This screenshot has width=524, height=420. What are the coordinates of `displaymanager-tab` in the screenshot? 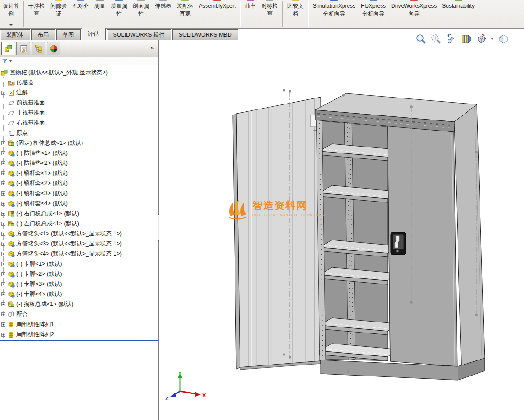 It's located at (54, 49).